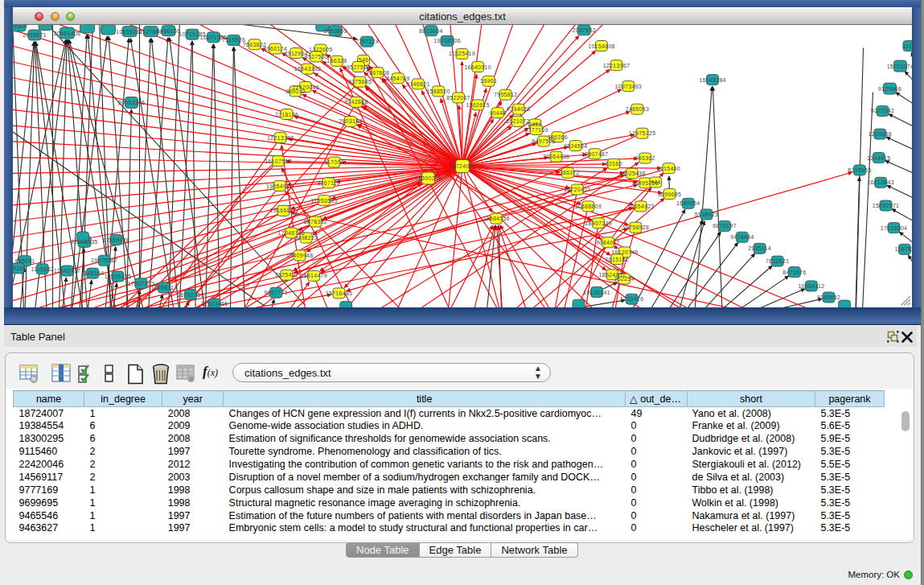 The image size is (924, 585). What do you see at coordinates (363, 60) in the screenshot?
I see `svg-text: 546` at bounding box center [363, 60].